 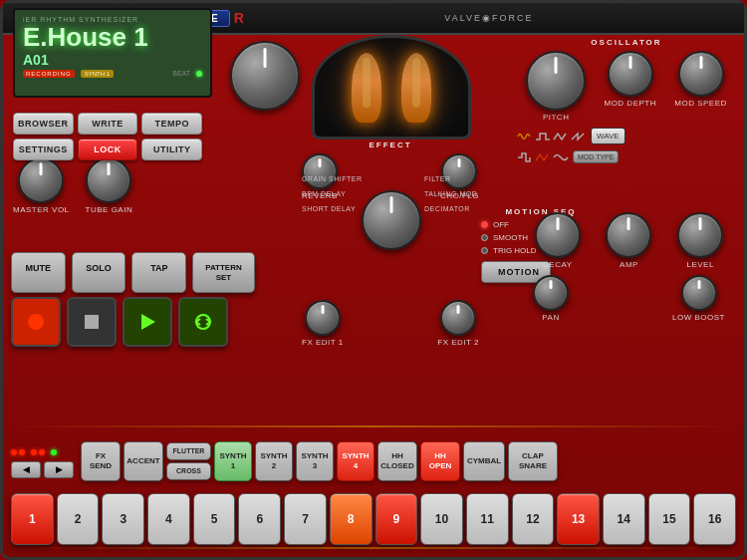 What do you see at coordinates (701, 74) in the screenshot?
I see `mod-speed-knob` at bounding box center [701, 74].